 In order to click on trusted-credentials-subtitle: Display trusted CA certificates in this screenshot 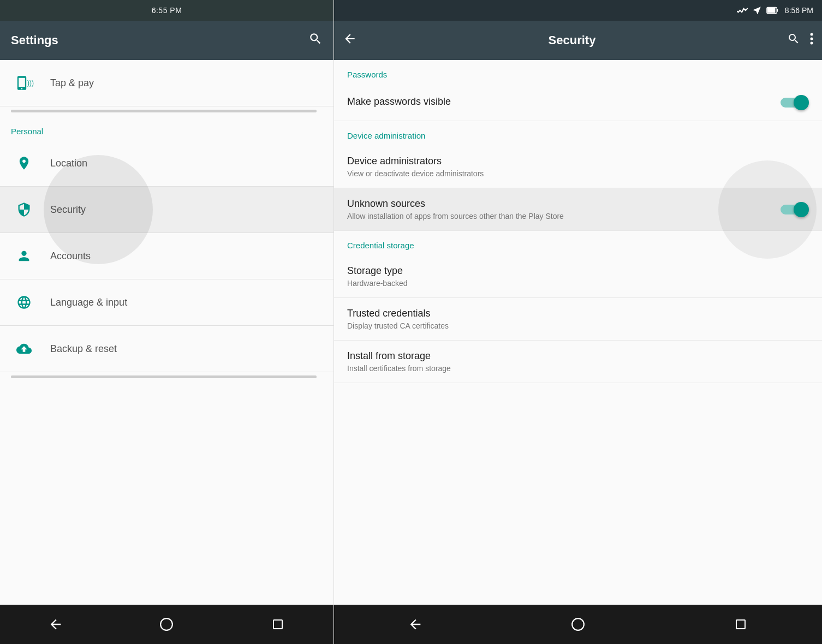, I will do `click(578, 326)`.